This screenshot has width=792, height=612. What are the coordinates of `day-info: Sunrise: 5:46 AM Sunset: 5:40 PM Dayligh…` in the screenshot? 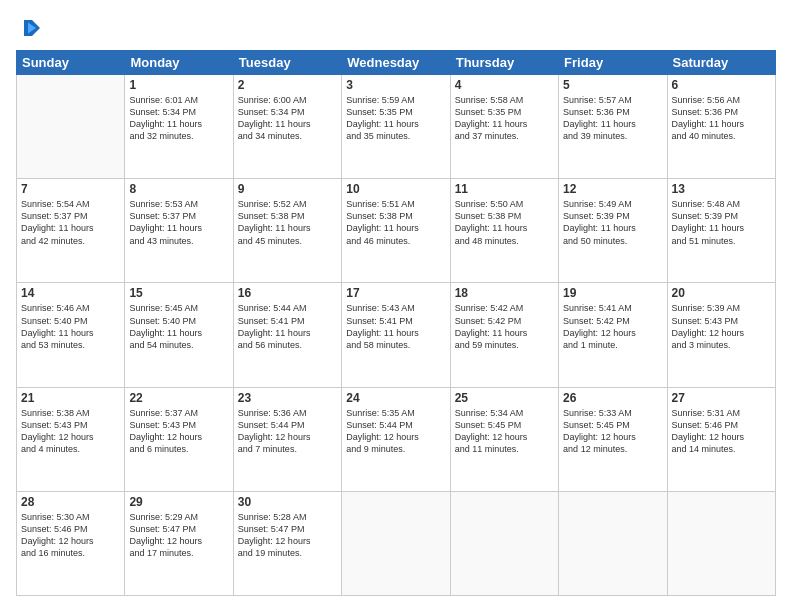 It's located at (70, 326).